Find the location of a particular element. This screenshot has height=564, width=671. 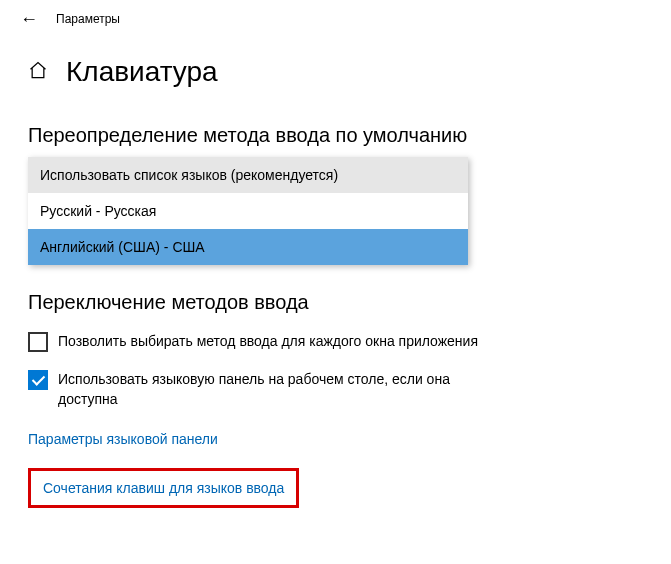

dropdown-option-recommended: Использовать список языков (рекомендуетс… is located at coordinates (248, 175).